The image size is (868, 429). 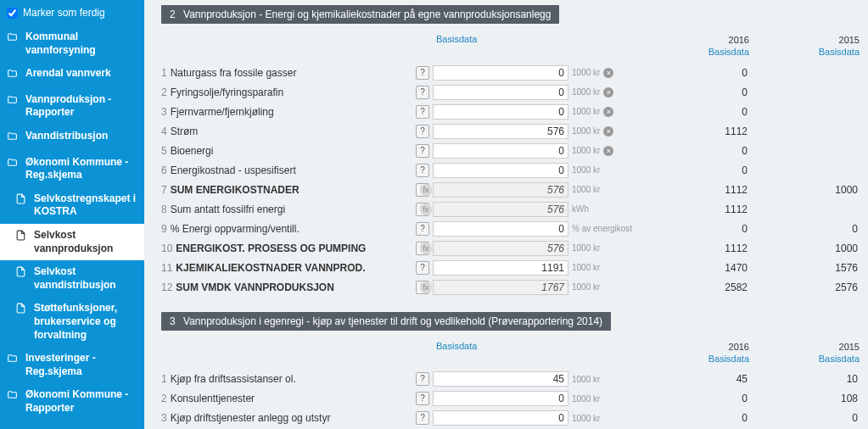 What do you see at coordinates (72, 402) in the screenshot?
I see `sidebar-item: Økonomi Kommune - Rapporter` at bounding box center [72, 402].